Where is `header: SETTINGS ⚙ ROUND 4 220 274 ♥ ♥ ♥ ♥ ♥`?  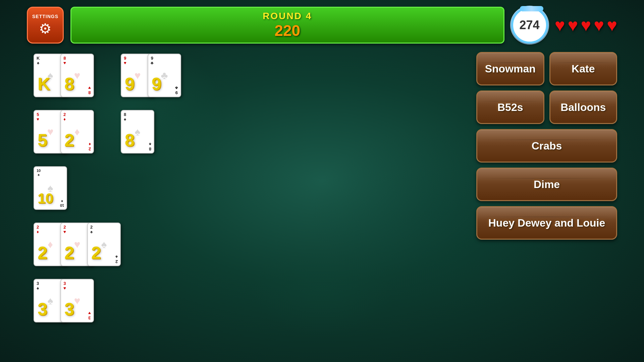 header: SETTINGS ⚙ ROUND 4 220 274 ♥ ♥ ♥ ♥ ♥ is located at coordinates (322, 25).